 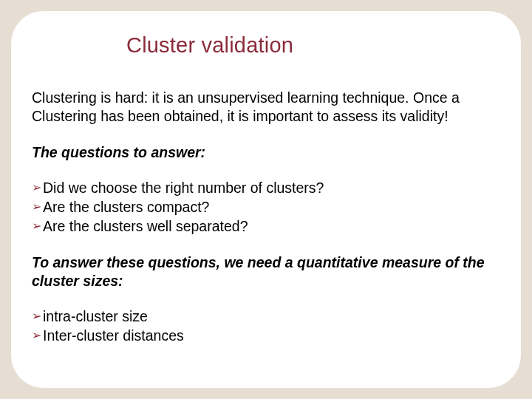 What do you see at coordinates (183, 188) in the screenshot?
I see `list-item-text: Did we choose the right number of cluste…` at bounding box center [183, 188].